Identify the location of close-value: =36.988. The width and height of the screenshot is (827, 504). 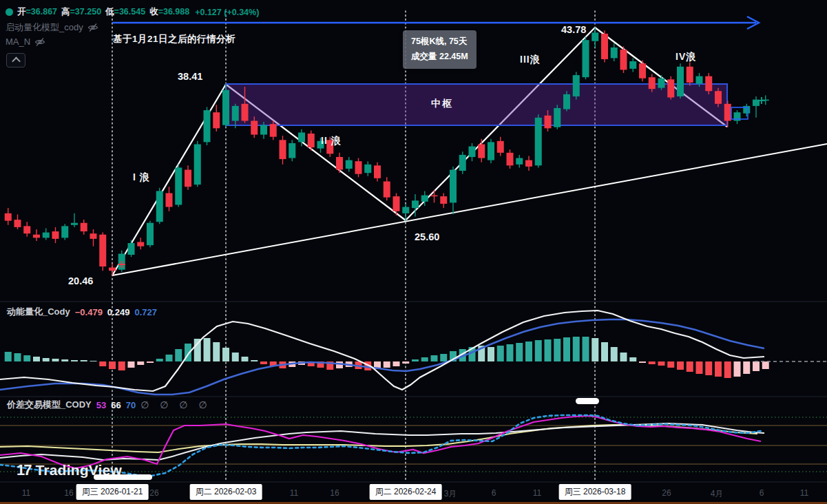
(174, 12).